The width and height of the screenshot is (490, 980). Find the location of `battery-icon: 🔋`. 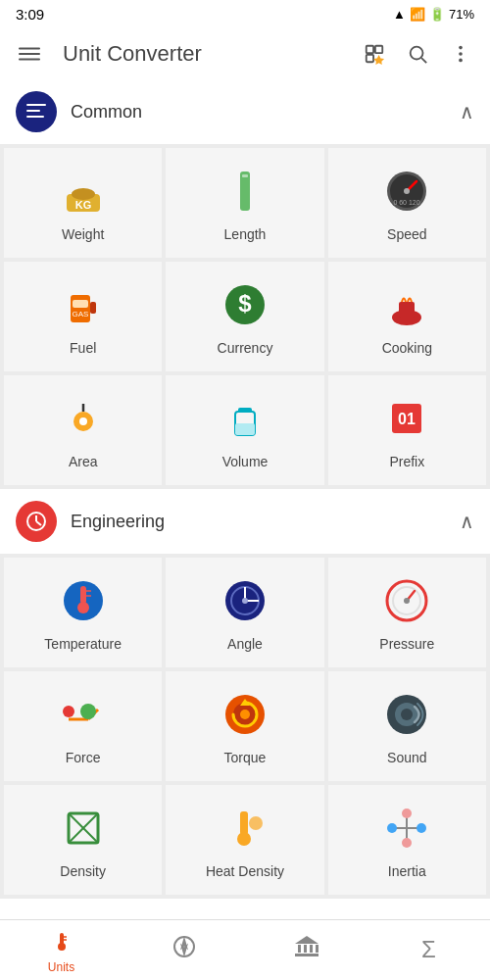

battery-icon: 🔋 is located at coordinates (437, 14).